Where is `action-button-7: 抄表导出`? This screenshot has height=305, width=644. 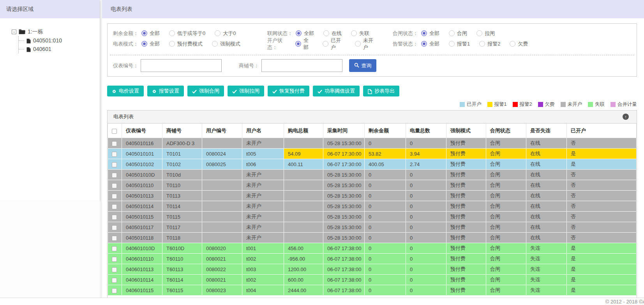 action-button-7: 抄表导出 is located at coordinates (381, 91).